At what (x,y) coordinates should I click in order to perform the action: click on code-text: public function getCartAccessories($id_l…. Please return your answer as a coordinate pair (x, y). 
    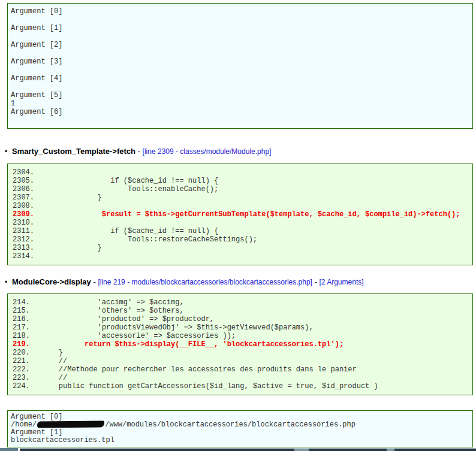
    Looking at the image, I should click on (210, 386).